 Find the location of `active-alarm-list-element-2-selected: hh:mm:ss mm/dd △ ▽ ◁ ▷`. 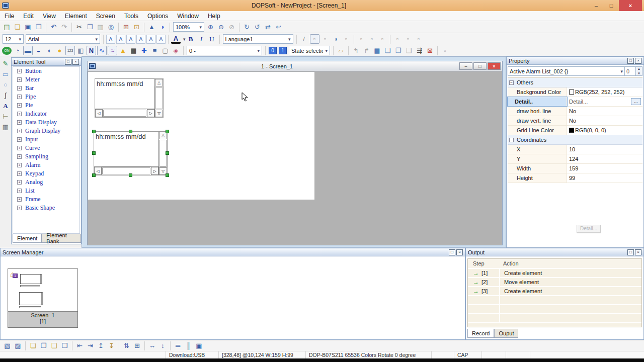

active-alarm-list-element-2-selected: hh:mm:ss mm/dd △ ▽ ◁ ▷ is located at coordinates (131, 153).